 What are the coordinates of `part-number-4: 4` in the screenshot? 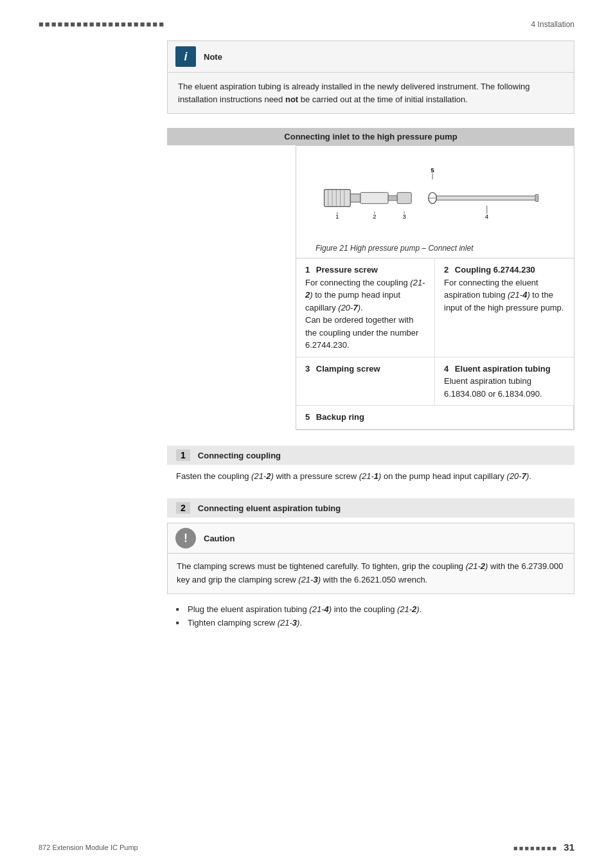 It's located at (446, 369).